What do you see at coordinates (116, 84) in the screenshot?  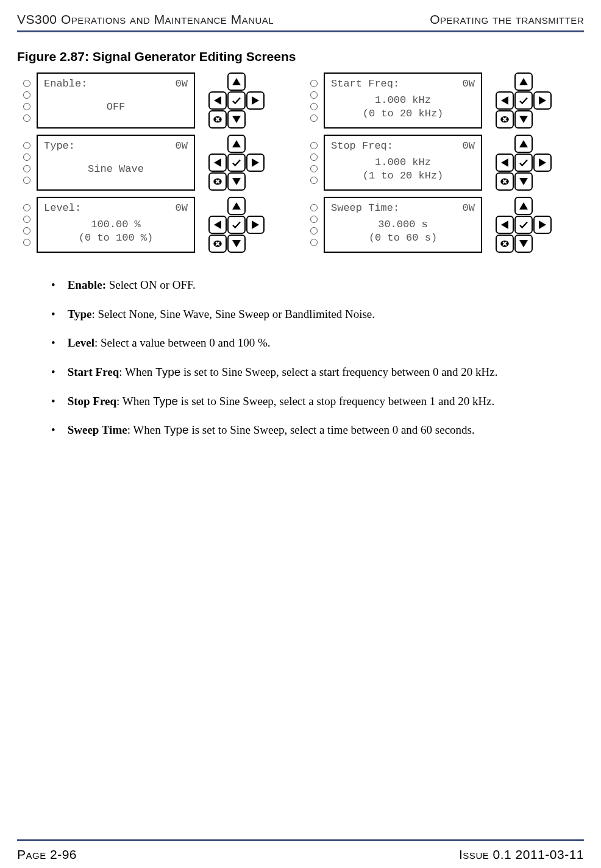 I see `lcd-top-row: Enable: 0W` at bounding box center [116, 84].